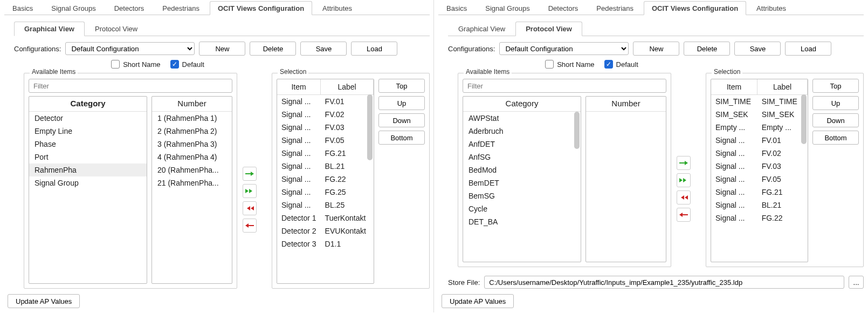 This screenshot has height=327, width=868. I want to click on list-item: 20 (RahmenPha..., so click(192, 170).